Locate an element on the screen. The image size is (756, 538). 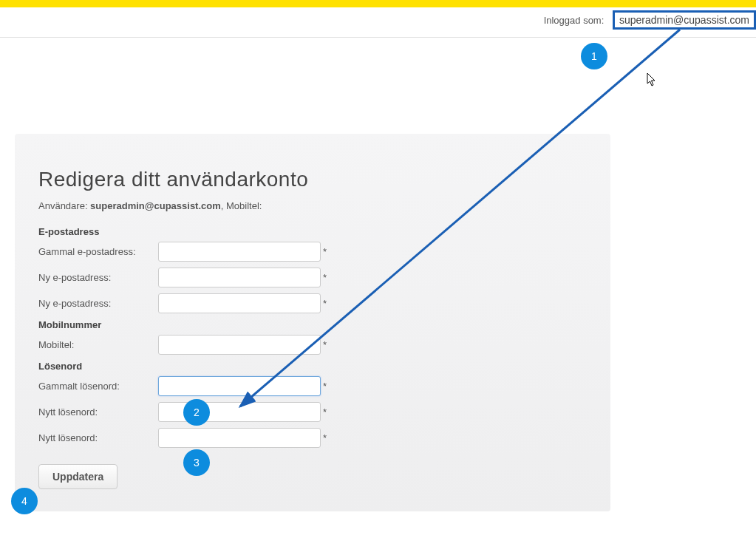
annotation-badge-4: 4 is located at coordinates (24, 501).